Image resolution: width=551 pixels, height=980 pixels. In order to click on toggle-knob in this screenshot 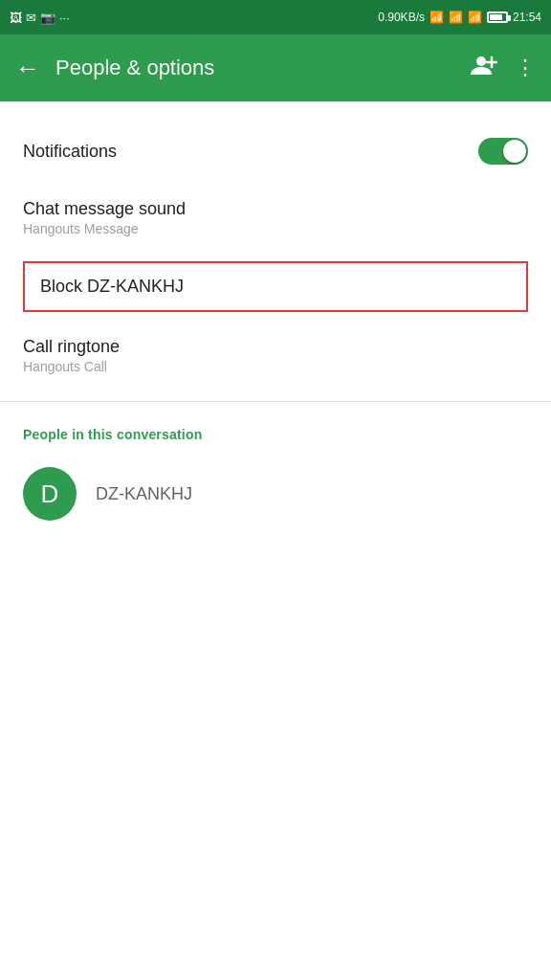, I will do `click(515, 151)`.